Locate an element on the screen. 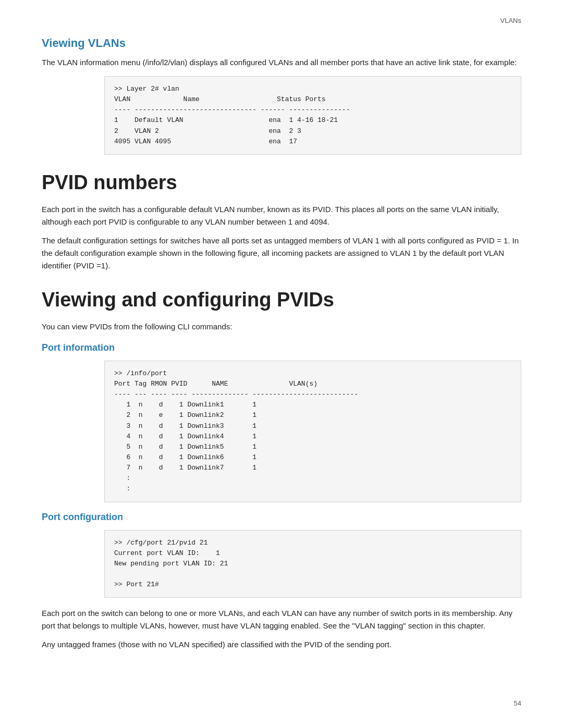 The image size is (563, 728). pvid-numbers-para1: Each port in the switch has a configurab… is located at coordinates (282, 216).